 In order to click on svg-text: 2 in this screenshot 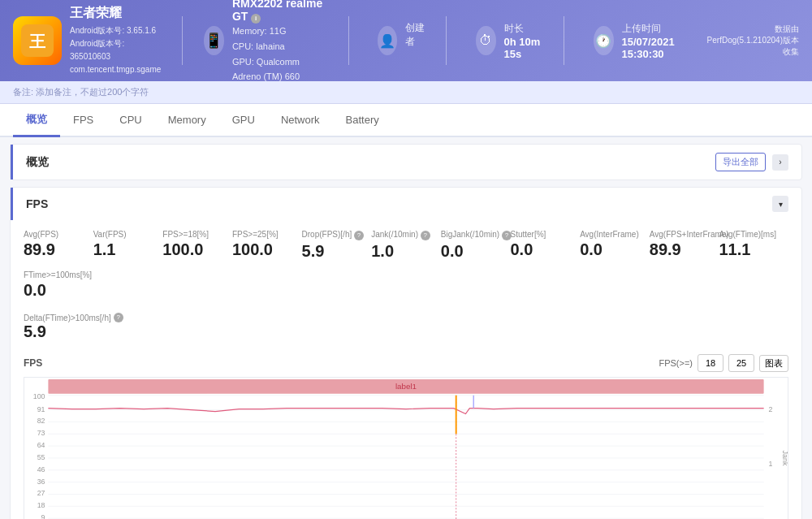, I will do `click(771, 409)`.